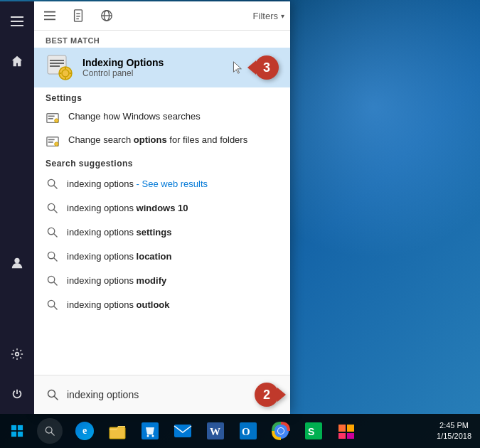  What do you see at coordinates (53, 395) in the screenshot?
I see `footer-search-icon` at bounding box center [53, 395].